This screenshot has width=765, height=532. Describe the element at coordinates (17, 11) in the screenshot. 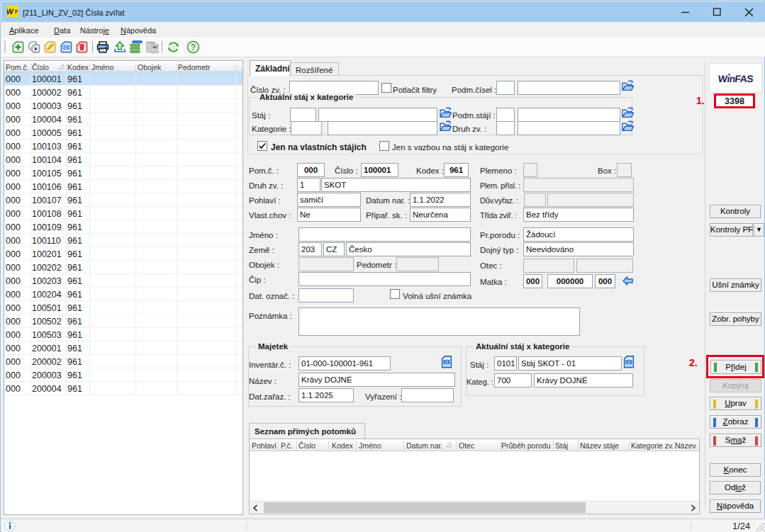

I see `svg-text: F` at that location.